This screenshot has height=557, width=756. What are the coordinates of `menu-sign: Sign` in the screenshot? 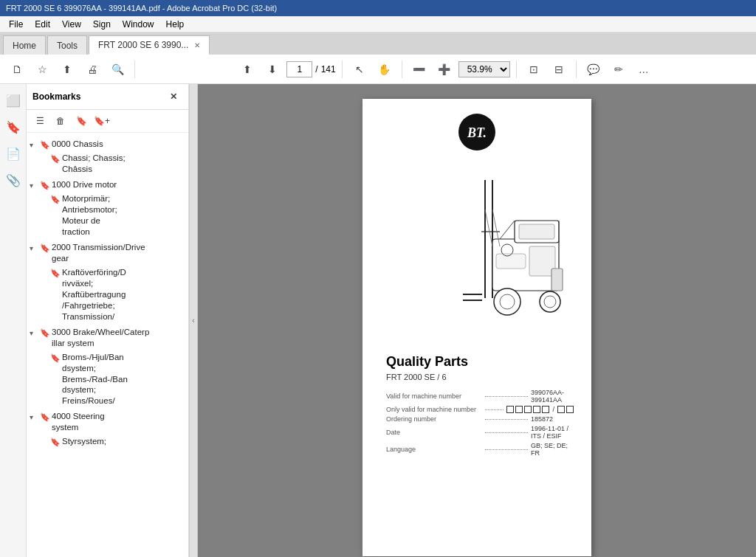 It's located at (102, 24).